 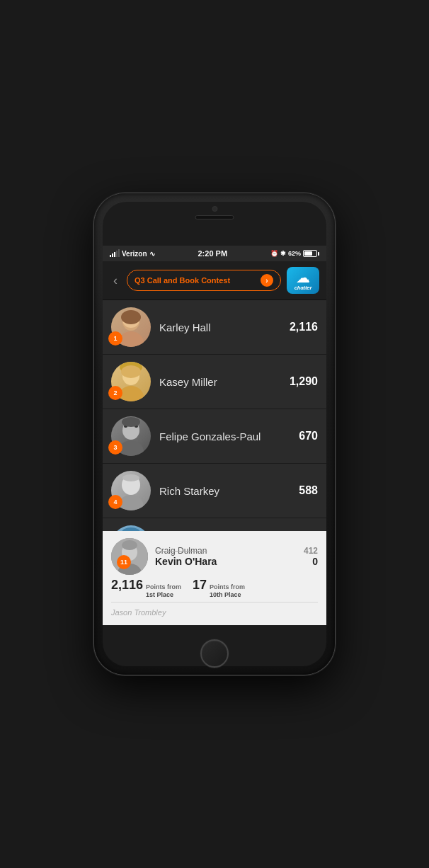 I want to click on user-name: Karley Hall, so click(x=224, y=327).